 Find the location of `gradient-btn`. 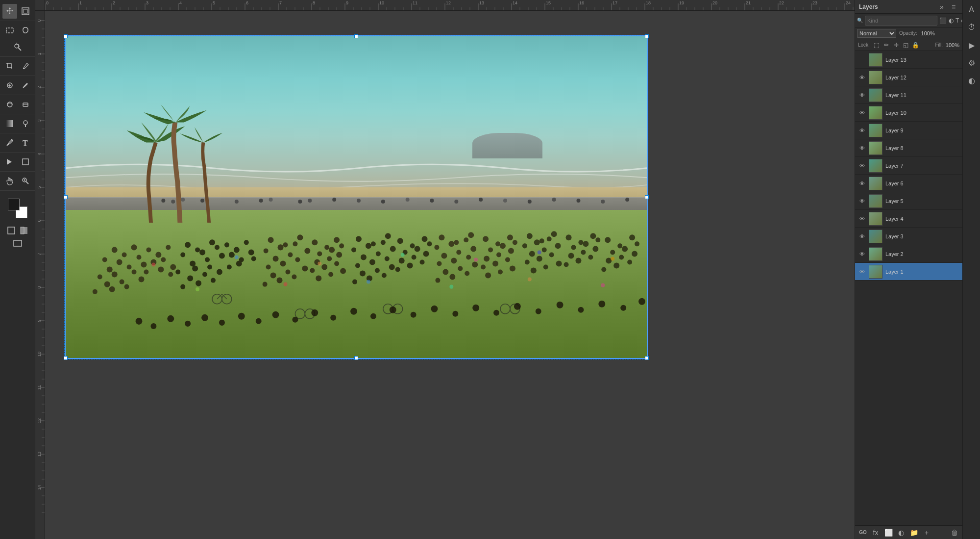

gradient-btn is located at coordinates (10, 124).